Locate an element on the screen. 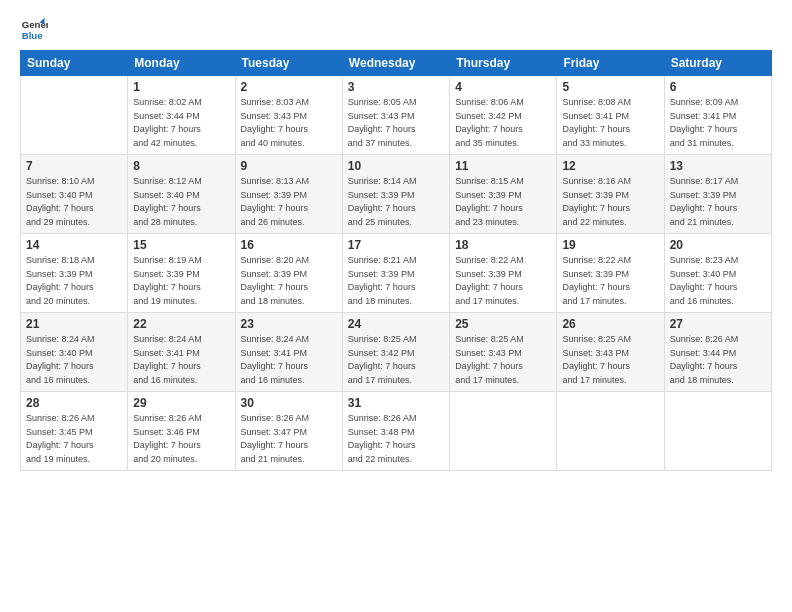  day-info-line-0: Sunrise: 8:21 AM is located at coordinates (382, 260).